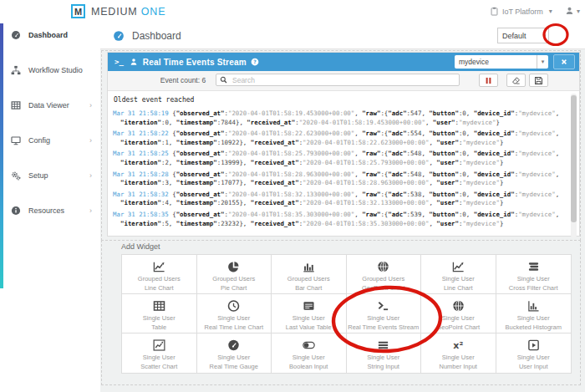 Image resolution: width=585 pixels, height=392 pixels. What do you see at coordinates (384, 353) in the screenshot?
I see `add-widget-cell-single-user-string-input: Single UserString Input` at bounding box center [384, 353].